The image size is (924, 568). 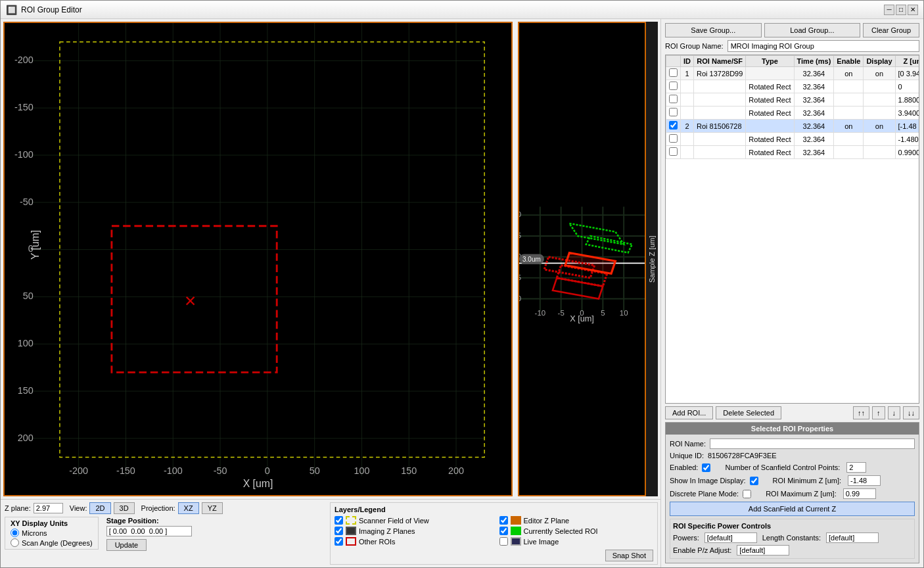 I want to click on row-1-name: Roi 13728D99, so click(x=720, y=74).